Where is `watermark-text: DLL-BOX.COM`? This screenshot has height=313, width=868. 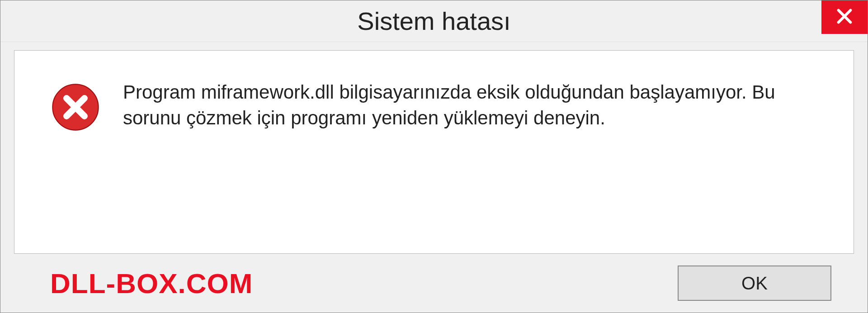
watermark-text: DLL-BOX.COM is located at coordinates (151, 283).